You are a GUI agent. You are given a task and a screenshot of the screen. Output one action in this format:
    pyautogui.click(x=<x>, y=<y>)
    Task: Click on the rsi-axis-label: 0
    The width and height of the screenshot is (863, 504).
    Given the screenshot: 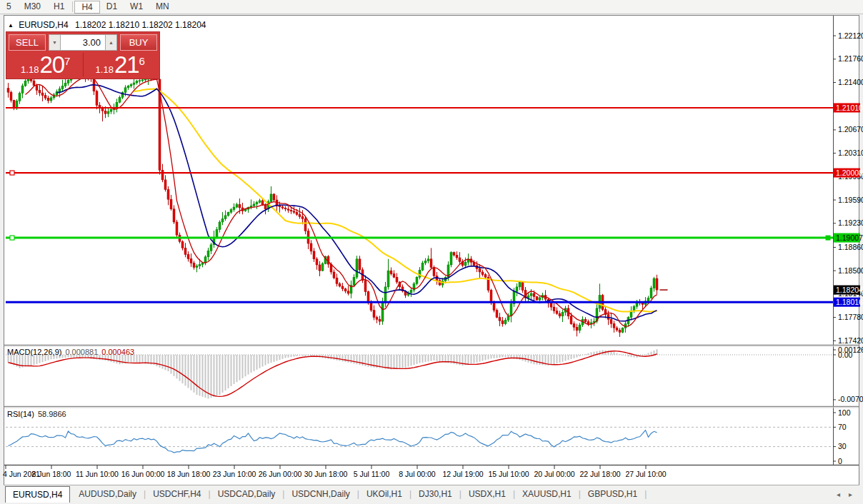 What is the action you would take?
    pyautogui.click(x=840, y=461)
    